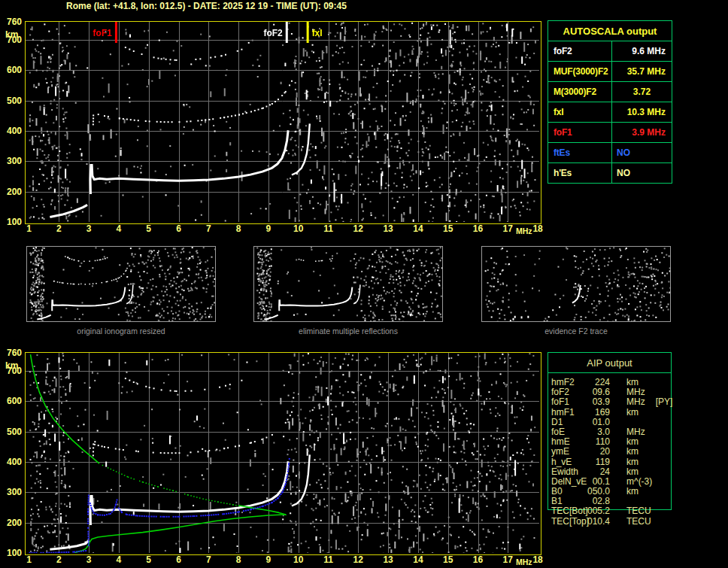 The image size is (728, 568). I want to click on x-tick-label: 4, so click(119, 560).